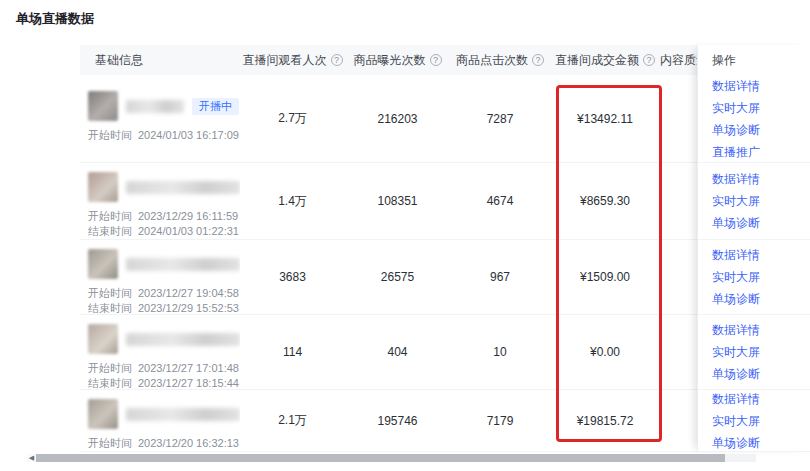 This screenshot has height=471, width=810. I want to click on scroll-left-arrow-icon: ◀, so click(32, 458).